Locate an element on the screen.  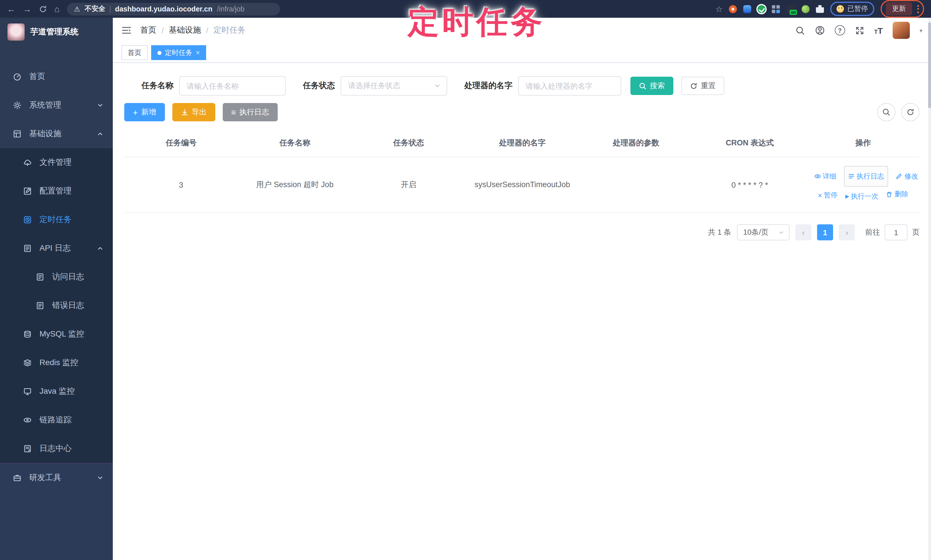
fullscreen-icon is located at coordinates (859, 30).